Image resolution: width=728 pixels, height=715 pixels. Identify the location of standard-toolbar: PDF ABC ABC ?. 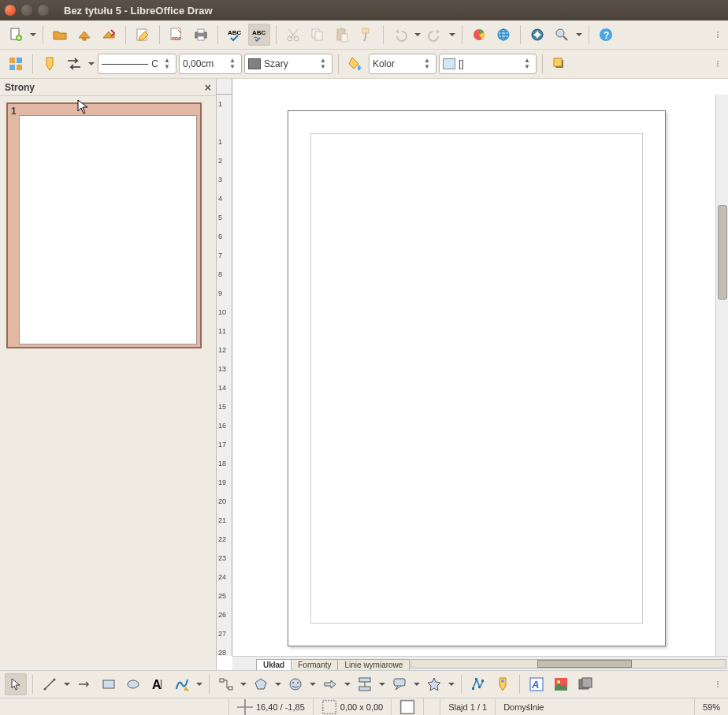
(364, 35).